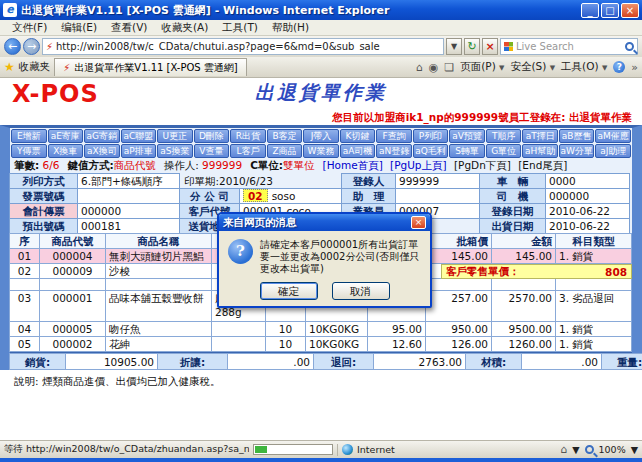 Image resolution: width=642 pixels, height=462 pixels. What do you see at coordinates (542, 165) in the screenshot?
I see `nav-end: [End尾頁]` at bounding box center [542, 165].